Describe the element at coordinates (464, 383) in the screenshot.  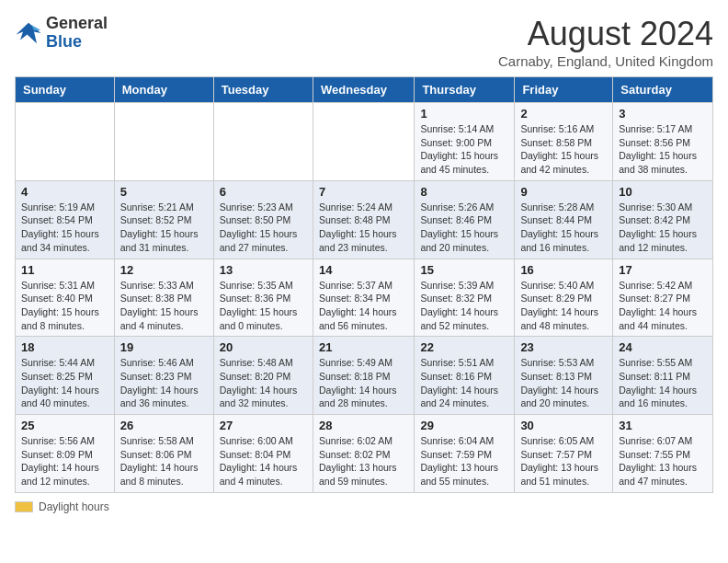
I see `day-info: Sunrise: 5:51 AMSunset: 8:16 PMDaylight:…` at that location.